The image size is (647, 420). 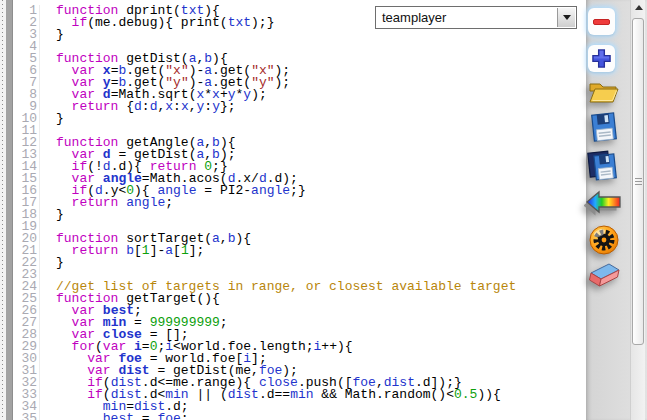 What do you see at coordinates (300, 215) in the screenshot?
I see `code-row: 18}` at bounding box center [300, 215].